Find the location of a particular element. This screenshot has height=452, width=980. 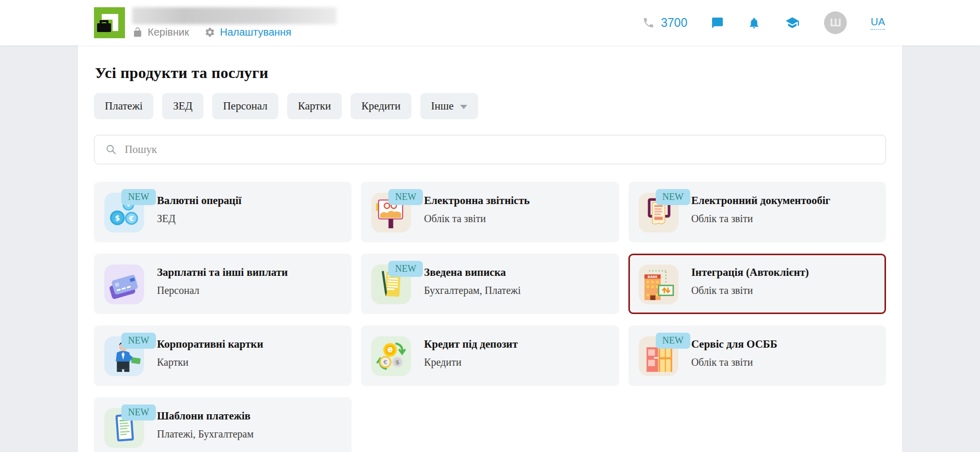

phone-icon is located at coordinates (649, 23).